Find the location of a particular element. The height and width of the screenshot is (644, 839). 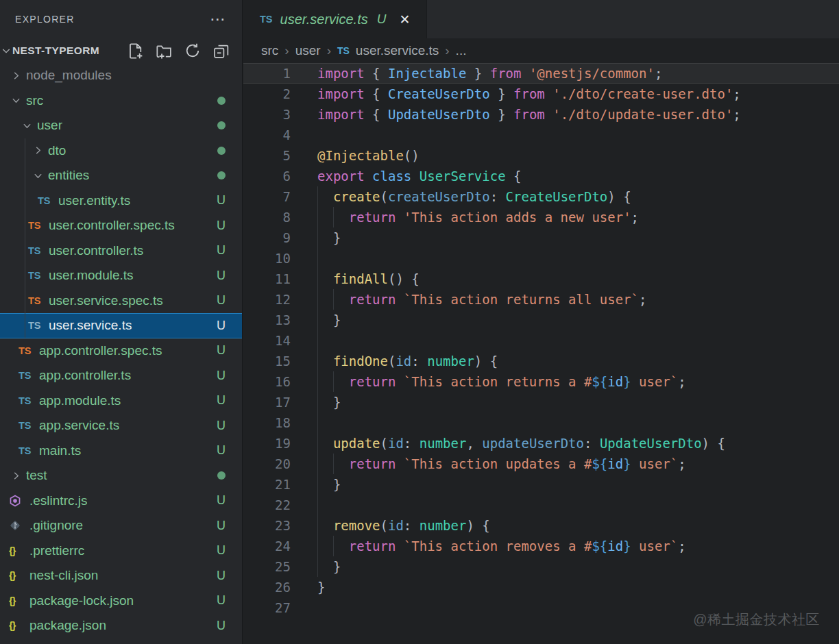

code-line-14: 14 is located at coordinates (542, 340).